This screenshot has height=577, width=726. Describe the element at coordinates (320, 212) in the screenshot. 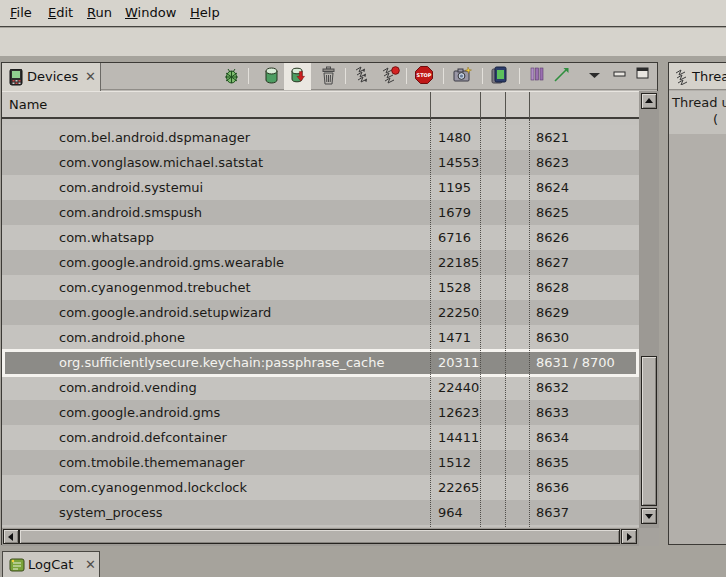

I see `table-row: com.android.smspush16798625` at that location.